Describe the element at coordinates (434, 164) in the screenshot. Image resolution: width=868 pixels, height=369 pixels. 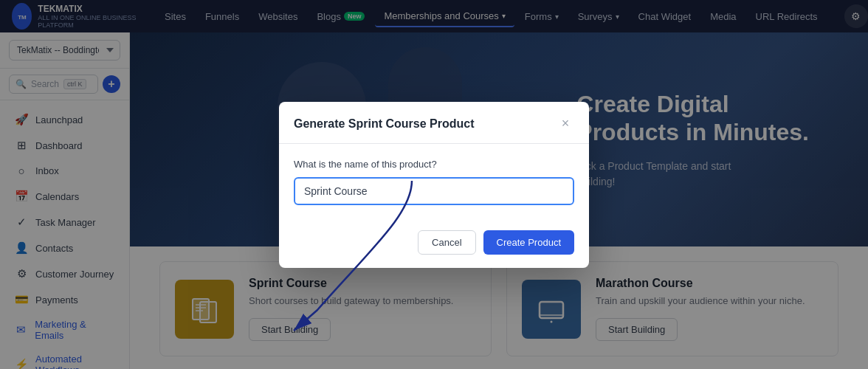
I see `modal-question: What is the name of this product?` at that location.